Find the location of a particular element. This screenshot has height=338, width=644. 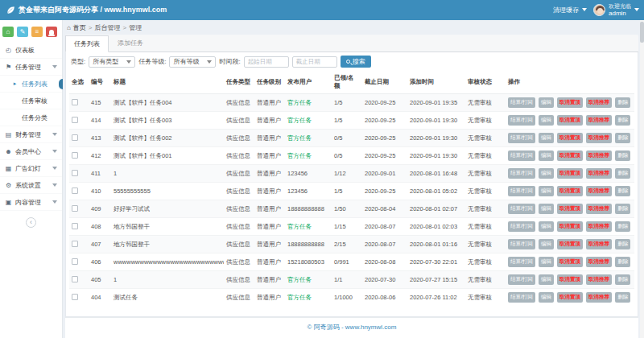

sidebar-item: ▣ 内容管理 is located at coordinates (31, 203).